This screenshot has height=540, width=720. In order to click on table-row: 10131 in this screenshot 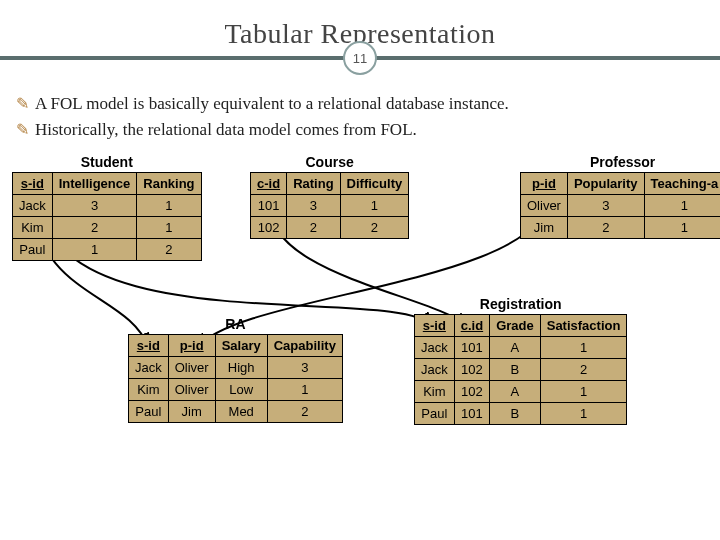, I will do `click(330, 206)`.